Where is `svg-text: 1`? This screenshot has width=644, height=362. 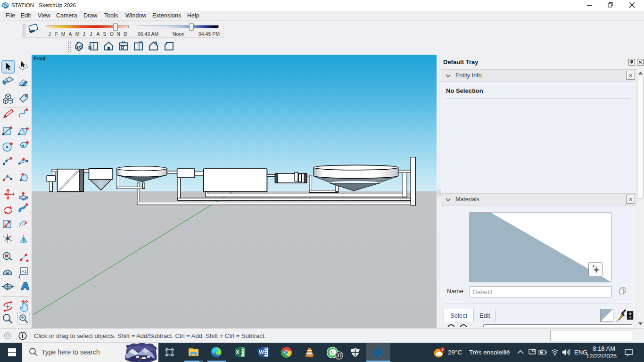
svg-text: 1 is located at coordinates (442, 350).